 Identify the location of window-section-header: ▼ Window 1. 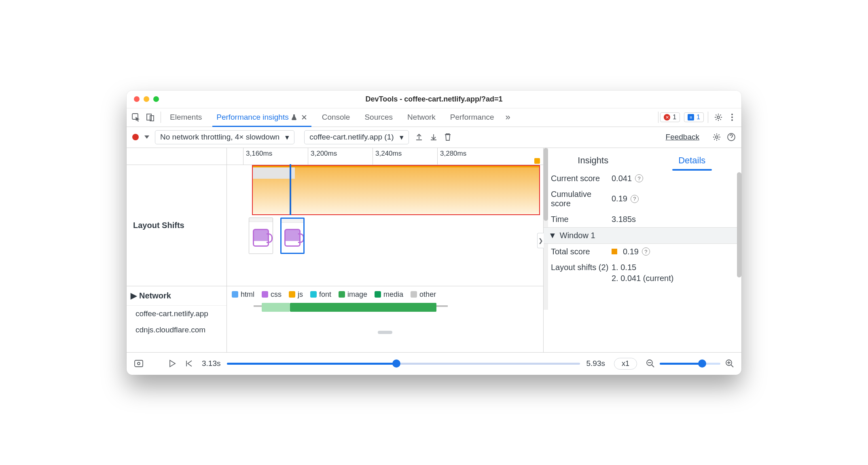
(642, 235).